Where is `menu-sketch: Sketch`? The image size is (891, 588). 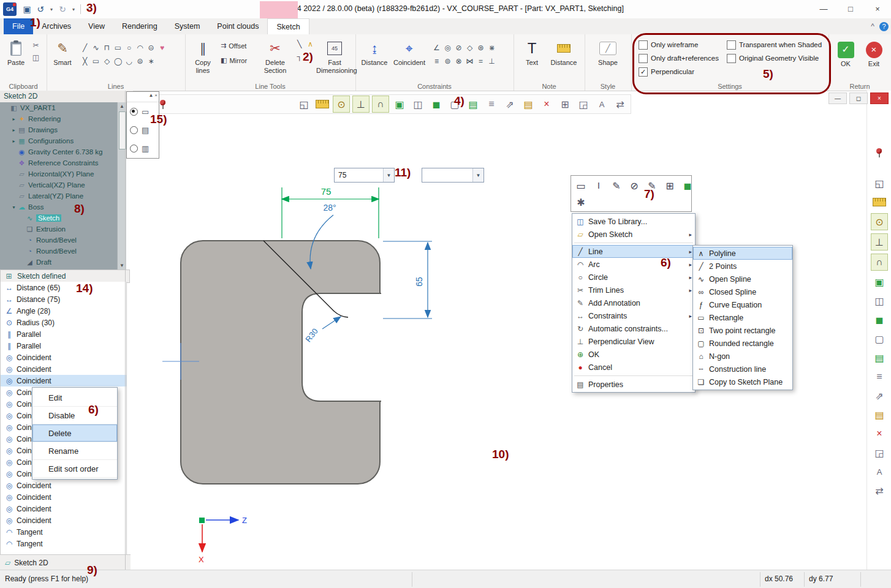
menu-sketch: Sketch is located at coordinates (288, 26).